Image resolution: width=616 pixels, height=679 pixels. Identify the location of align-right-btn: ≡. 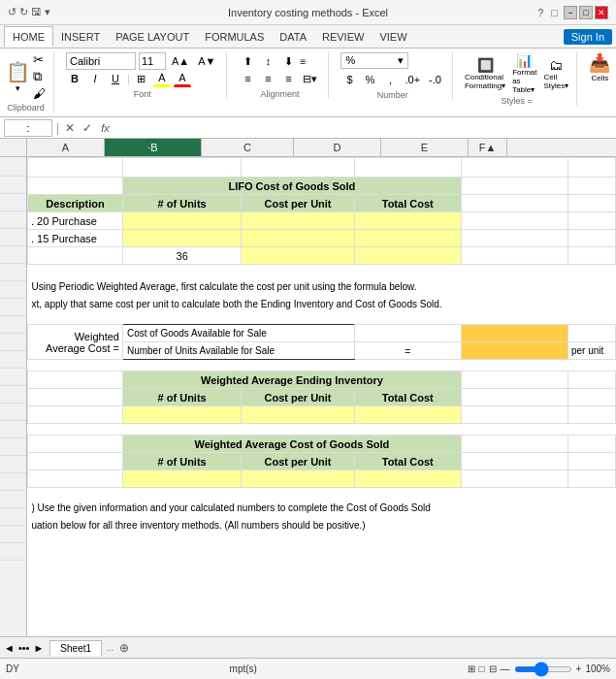
(288, 79).